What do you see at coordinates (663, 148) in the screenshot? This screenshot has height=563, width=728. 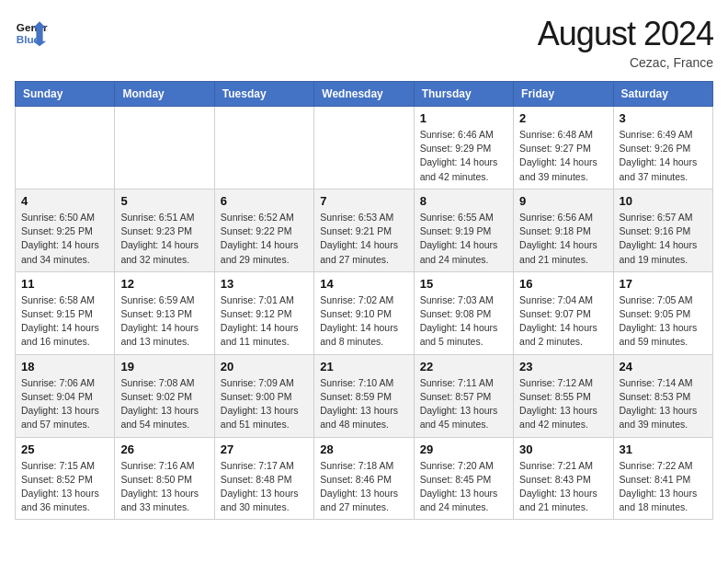 I see `calendar-cell: 3Sunrise: 6:49 AM Sunset: 9:26 PM Daylig…` at bounding box center [663, 148].